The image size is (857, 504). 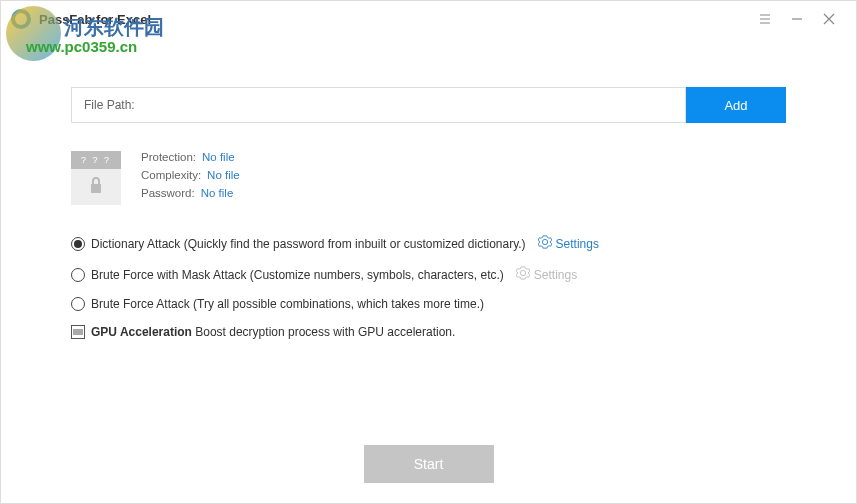 I want to click on title-bar: PassFab for Excel, so click(x=428, y=19).